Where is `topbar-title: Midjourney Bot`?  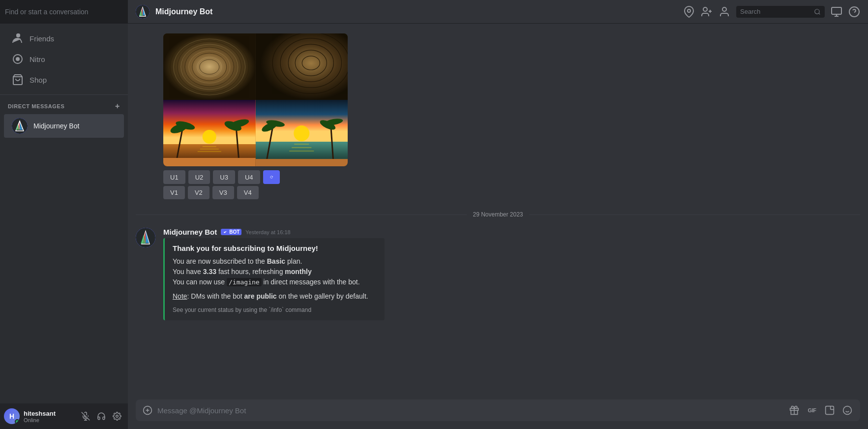 topbar-title: Midjourney Bot is located at coordinates (184, 12).